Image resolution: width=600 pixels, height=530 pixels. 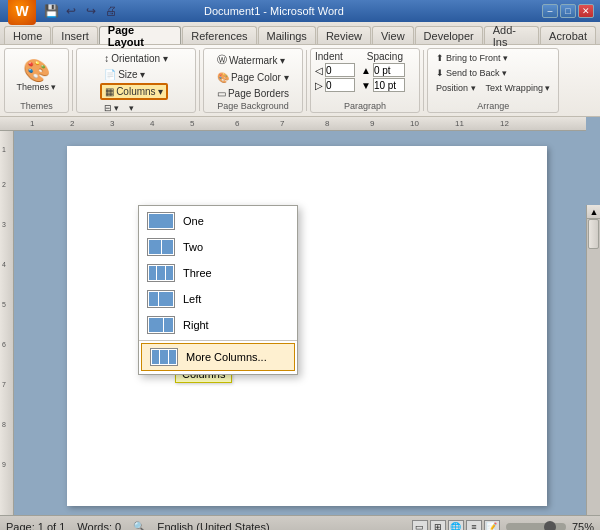 What do you see at coordinates (223, 78) in the screenshot?
I see `page-color-icon: 🎨` at bounding box center [223, 78].